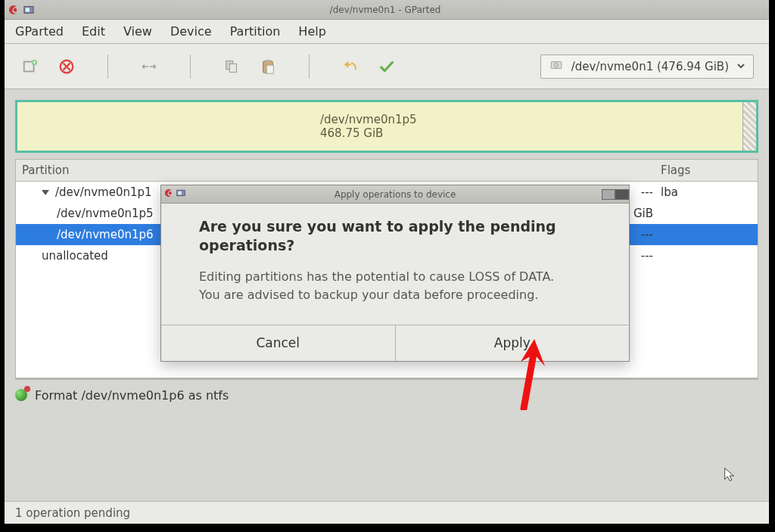 The height and width of the screenshot is (532, 775). What do you see at coordinates (387, 395) in the screenshot?
I see `pending-operation: Format /dev/nvme0n1p6 as ntfs` at bounding box center [387, 395].